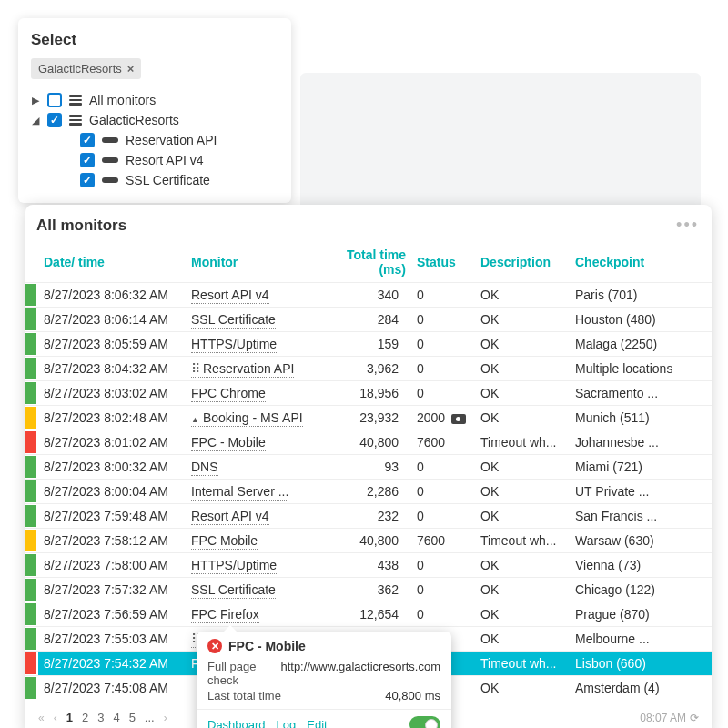  Describe the element at coordinates (131, 69) in the screenshot. I see `close-icon: ×` at that location.